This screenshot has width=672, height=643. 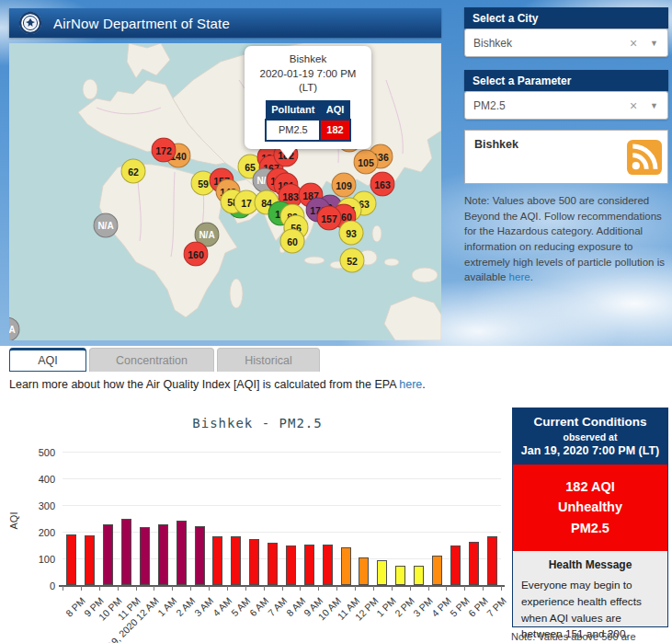 I want to click on aqi-marker: 93, so click(x=351, y=234).